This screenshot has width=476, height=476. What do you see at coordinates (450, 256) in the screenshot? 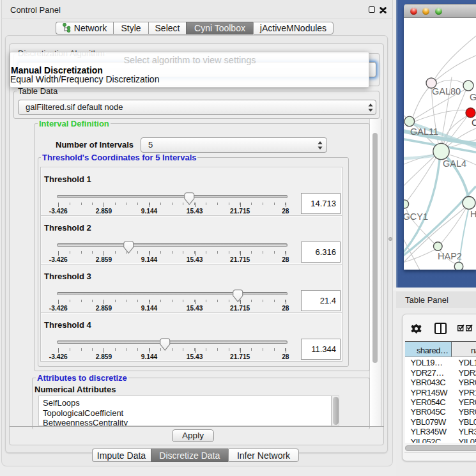
I see `svg-text: HAP2` at bounding box center [450, 256].